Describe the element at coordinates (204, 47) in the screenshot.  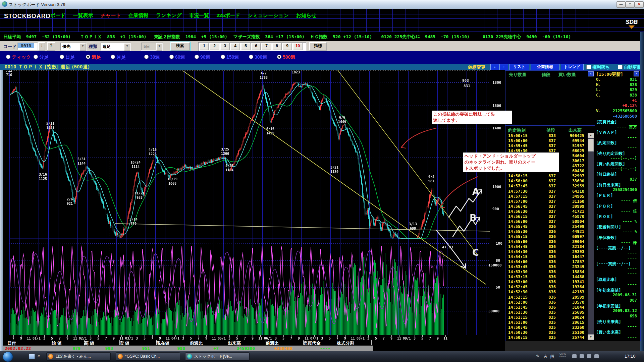
I see `page-button-1: 1` at that location.